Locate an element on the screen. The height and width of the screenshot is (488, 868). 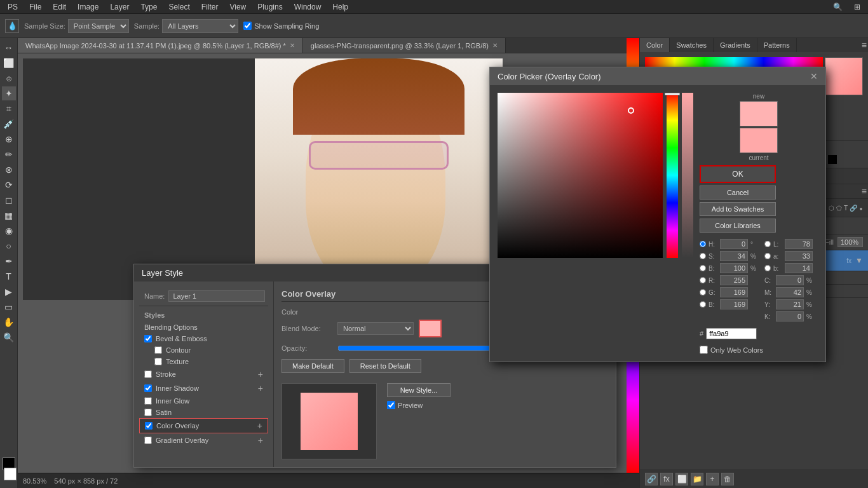
select-rect-tool: ⬜ is located at coordinates (9, 63).